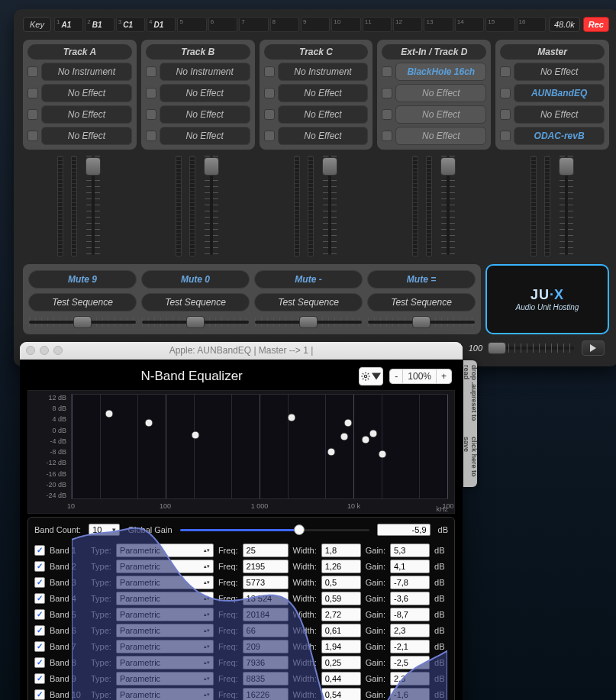 The image size is (616, 700). Describe the element at coordinates (531, 24) in the screenshot. I see `bank-cell: 16` at that location.